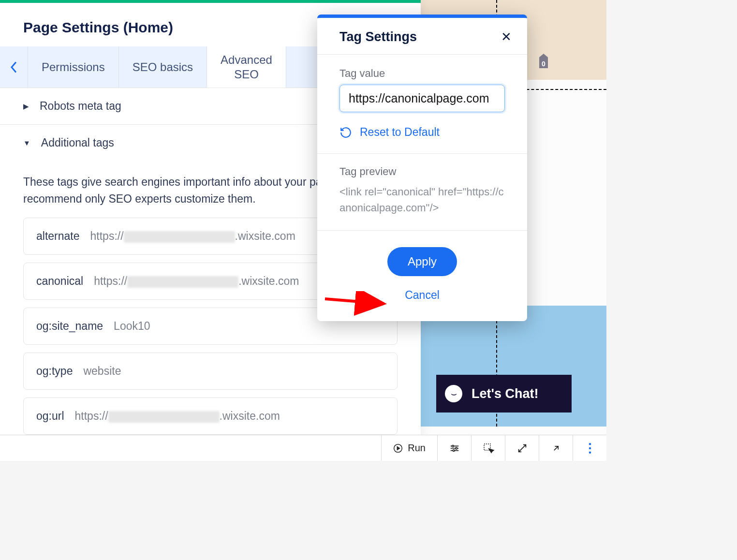 Image resolution: width=737 pixels, height=560 pixels. Describe the element at coordinates (27, 143) in the screenshot. I see `chevron-down-icon: ▼` at that location.